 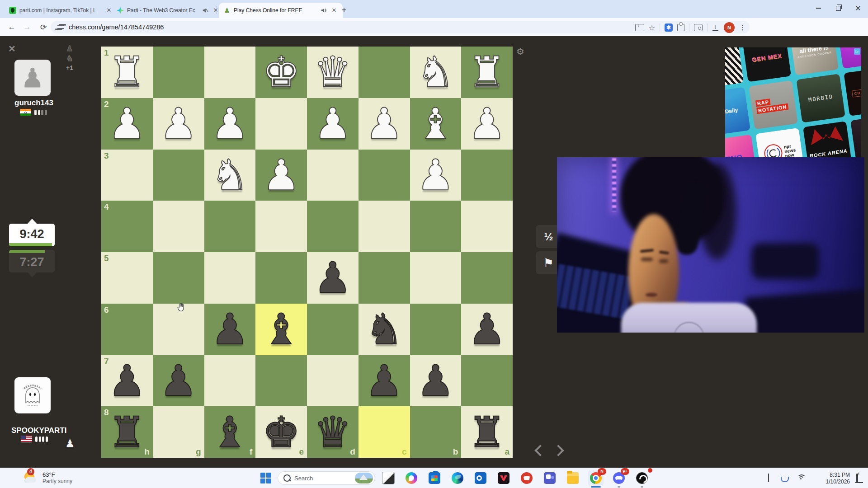 I want to click on piece-bK-e8: ♚, so click(x=281, y=432).